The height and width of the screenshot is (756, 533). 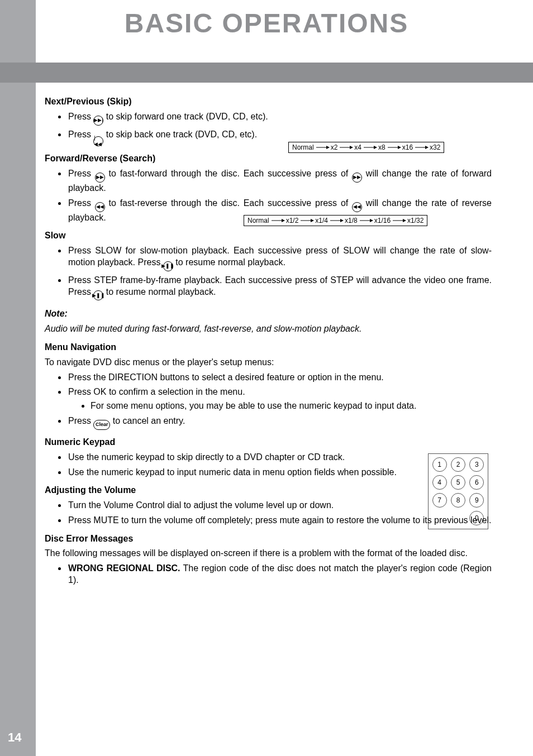 I want to click on text: to fast-reverse through the disc. Each s…, so click(x=229, y=203).